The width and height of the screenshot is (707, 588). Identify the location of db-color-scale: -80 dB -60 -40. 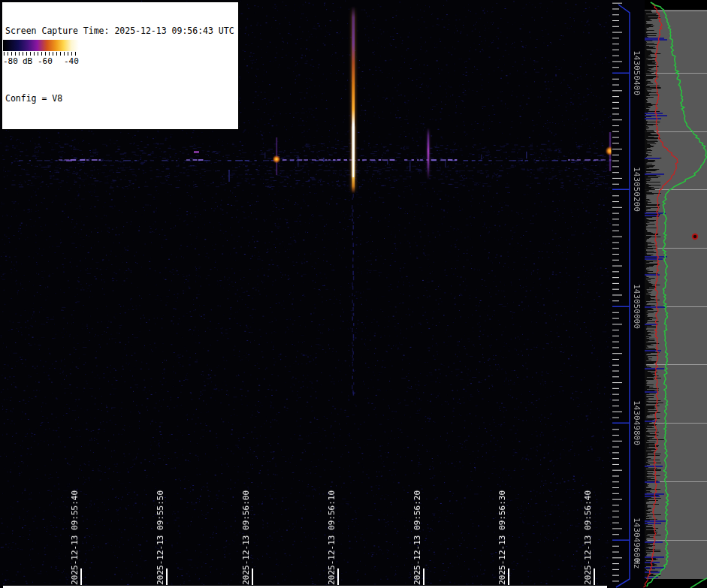
(41, 54).